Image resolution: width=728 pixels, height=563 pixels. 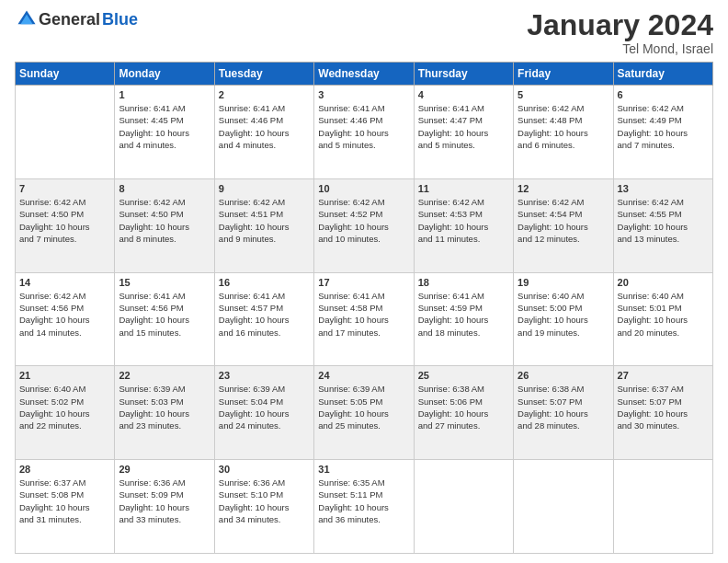 I want to click on day-info: Sunrise: 6:36 AM Sunset: 5:10 PM Dayligh…, so click(x=265, y=500).